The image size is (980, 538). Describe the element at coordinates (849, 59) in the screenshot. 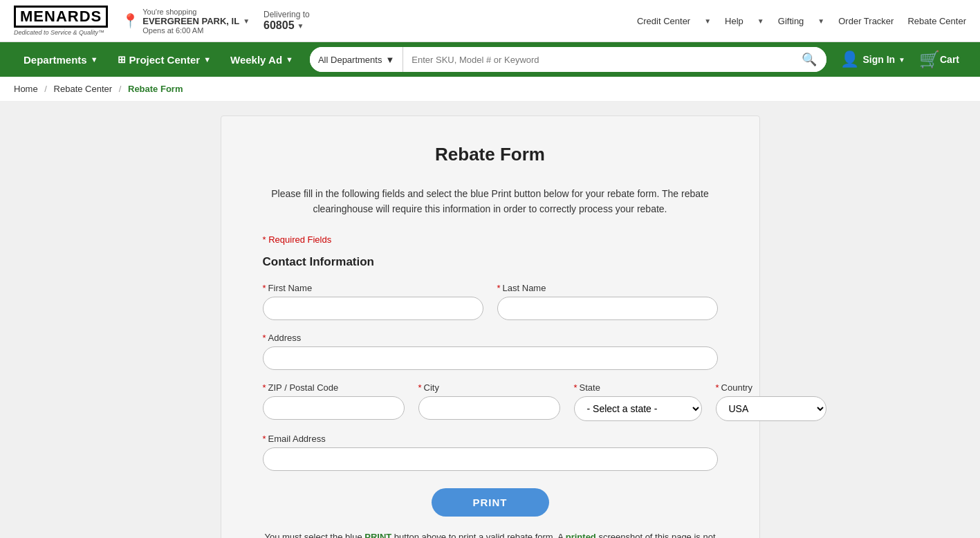

I see `user-icon: 👤` at that location.